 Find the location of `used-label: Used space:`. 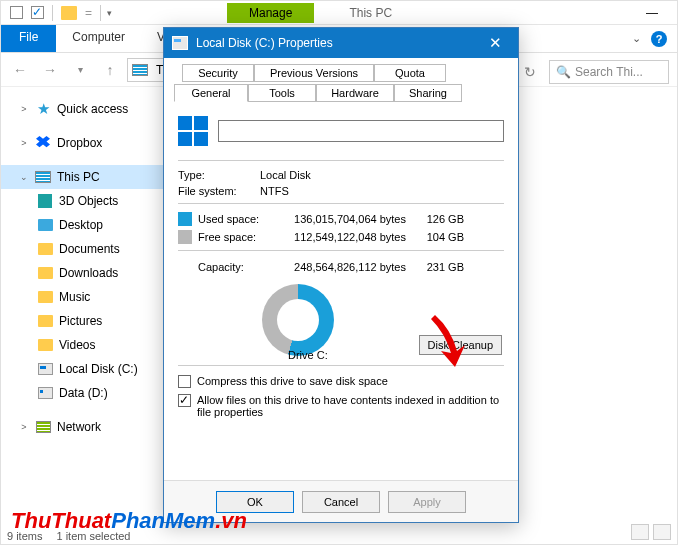

used-label: Used space: is located at coordinates (234, 219).